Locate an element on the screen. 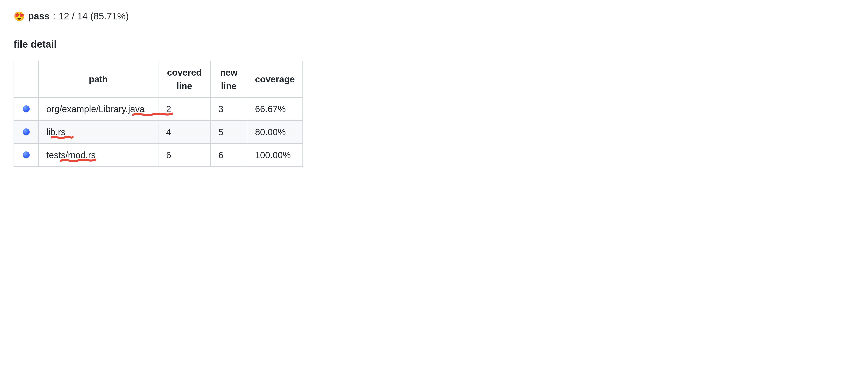 This screenshot has height=381, width=868. newline-cell: 3 is located at coordinates (229, 109).